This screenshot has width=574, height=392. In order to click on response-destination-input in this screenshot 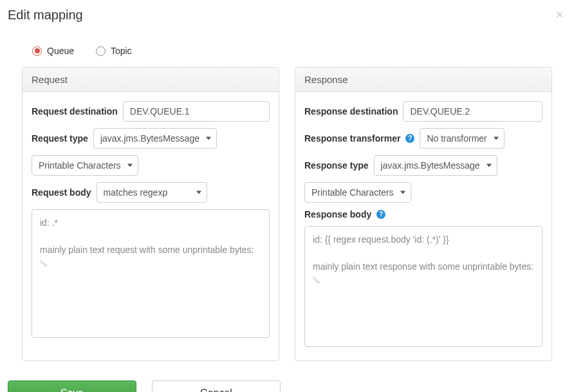, I will do `click(472, 111)`.